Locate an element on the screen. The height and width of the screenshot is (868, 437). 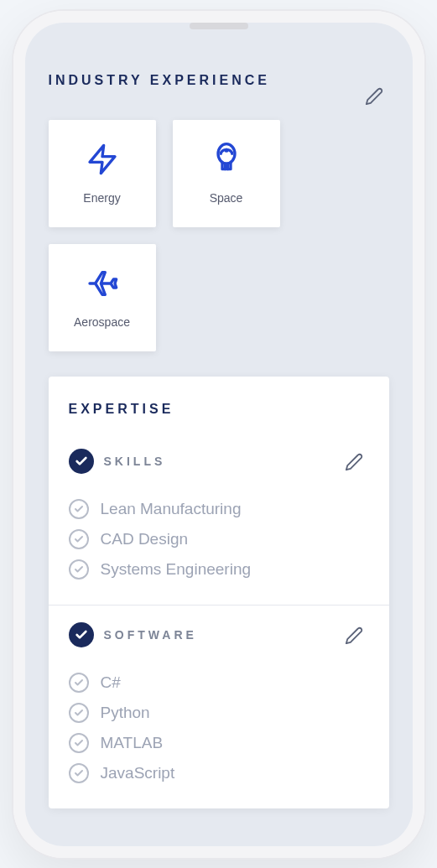
skills-list: Lean Manufacturing CAD Design Systems En… is located at coordinates (219, 552).